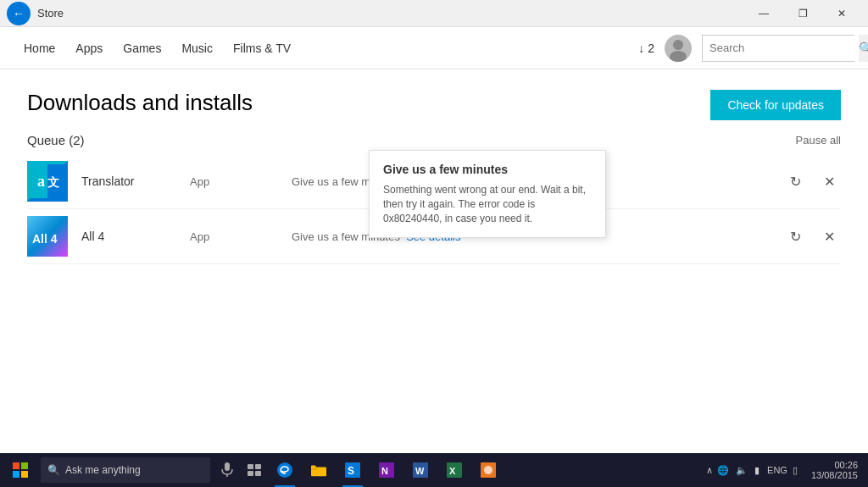 This screenshot has width=868, height=487. I want to click on window-controls: — ❐ ✕, so click(803, 14).